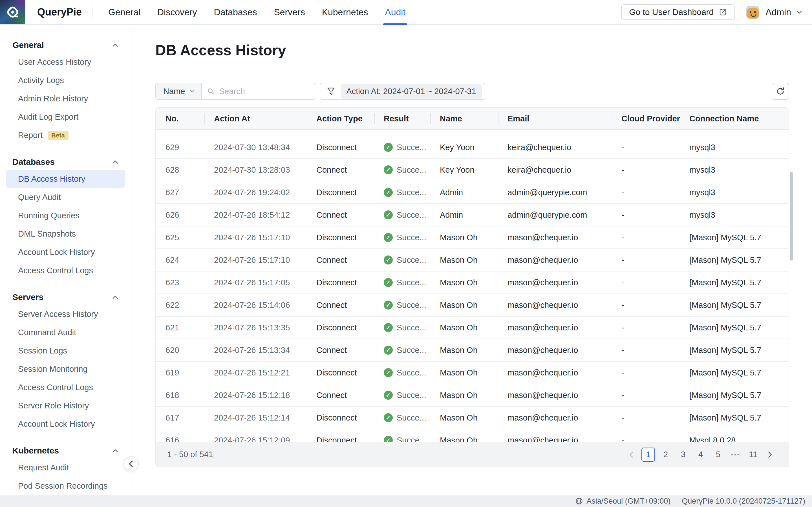 This screenshot has height=507, width=812. I want to click on topbar-right: Go to User Dashboard Admin, so click(717, 12).